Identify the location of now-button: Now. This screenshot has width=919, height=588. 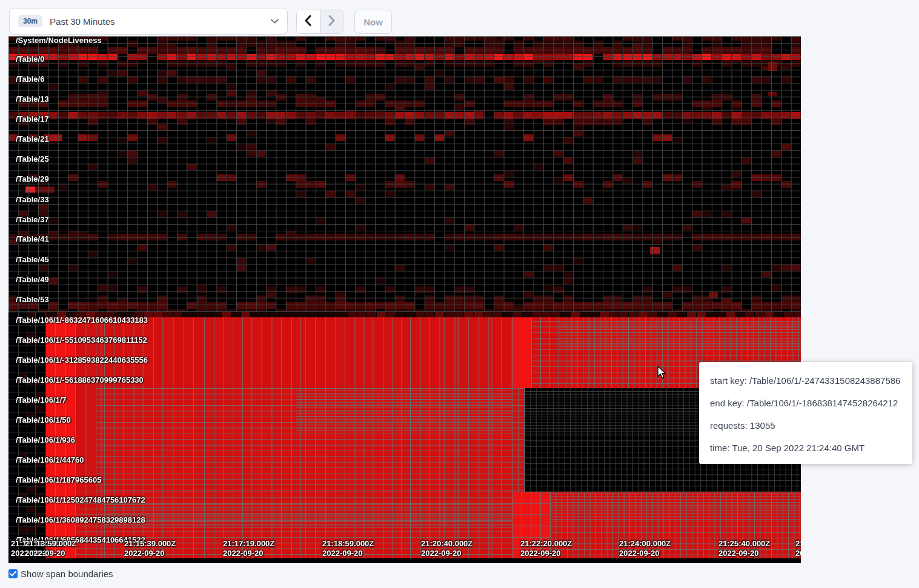
(373, 22).